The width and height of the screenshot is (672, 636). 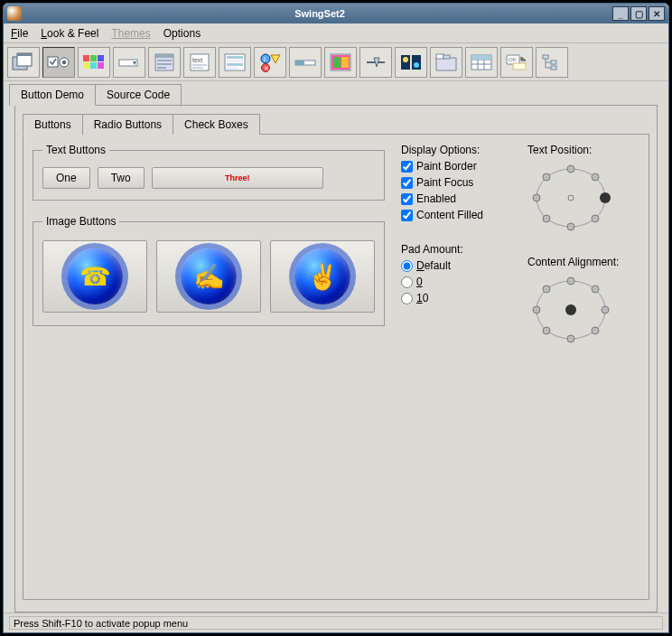 What do you see at coordinates (320, 14) in the screenshot?
I see `window-title: SwingSet2` at bounding box center [320, 14].